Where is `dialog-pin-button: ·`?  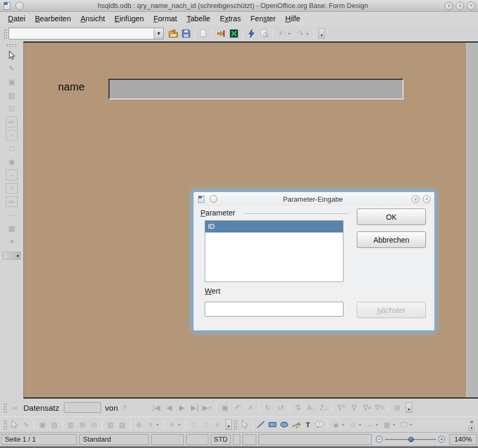
dialog-pin-button: · is located at coordinates (214, 199).